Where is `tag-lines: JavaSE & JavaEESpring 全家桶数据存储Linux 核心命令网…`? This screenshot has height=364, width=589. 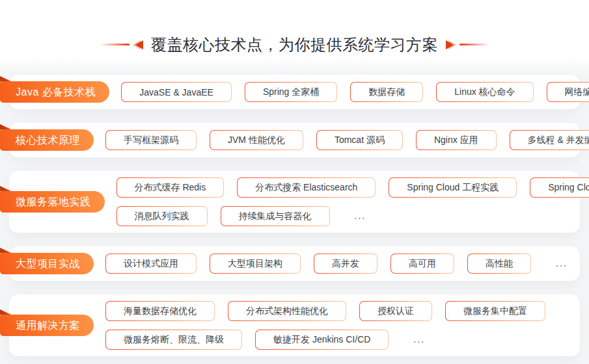 tag-lines: JavaSE & JavaEESpring 全家桶数据存储Linux 核心命令网… is located at coordinates (355, 92).